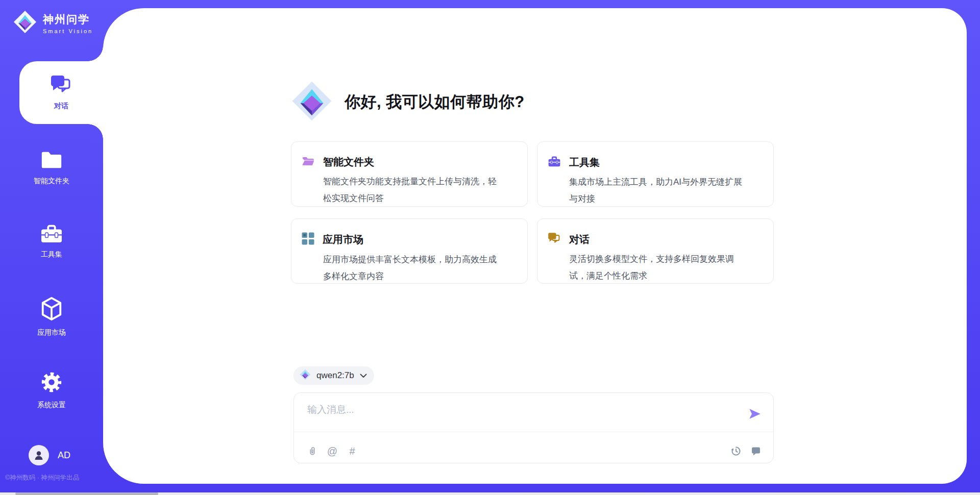 Image resolution: width=980 pixels, height=495 pixels. What do you see at coordinates (39, 455) in the screenshot?
I see `person-icon` at bounding box center [39, 455].